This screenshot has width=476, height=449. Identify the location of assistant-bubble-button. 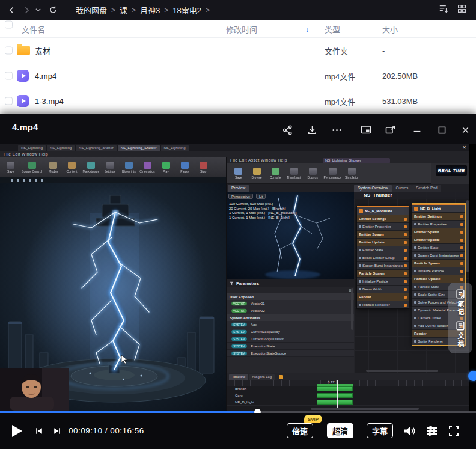
(472, 376).